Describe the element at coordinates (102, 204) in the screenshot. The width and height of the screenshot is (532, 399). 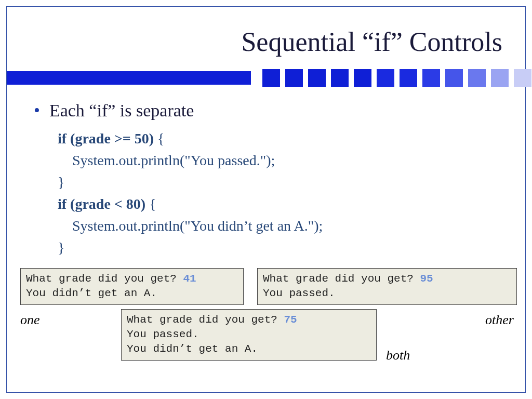
I see `code-kw-2: if (grade < 80)` at that location.